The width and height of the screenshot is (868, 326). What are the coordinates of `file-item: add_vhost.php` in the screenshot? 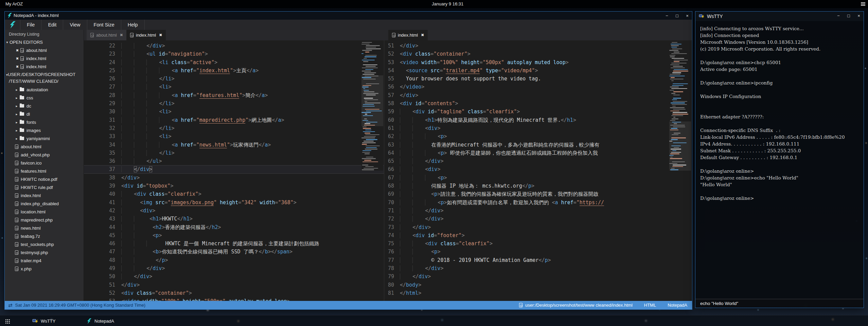 It's located at (44, 155).